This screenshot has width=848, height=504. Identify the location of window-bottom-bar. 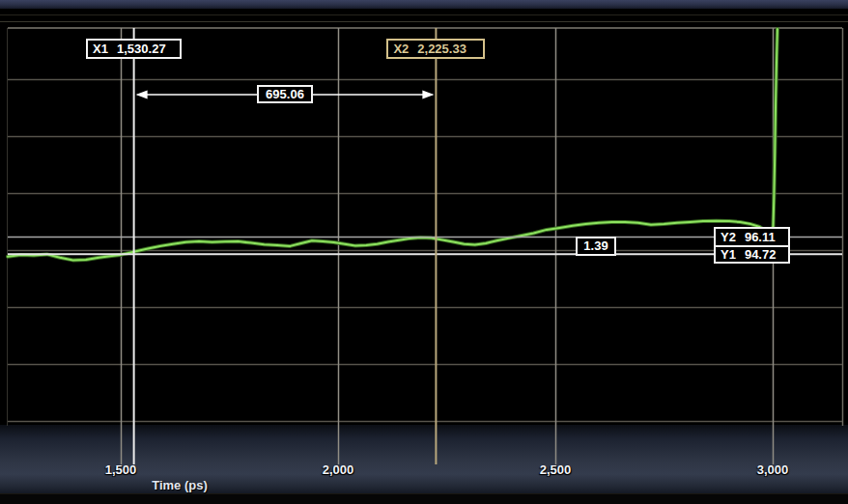
(424, 498).